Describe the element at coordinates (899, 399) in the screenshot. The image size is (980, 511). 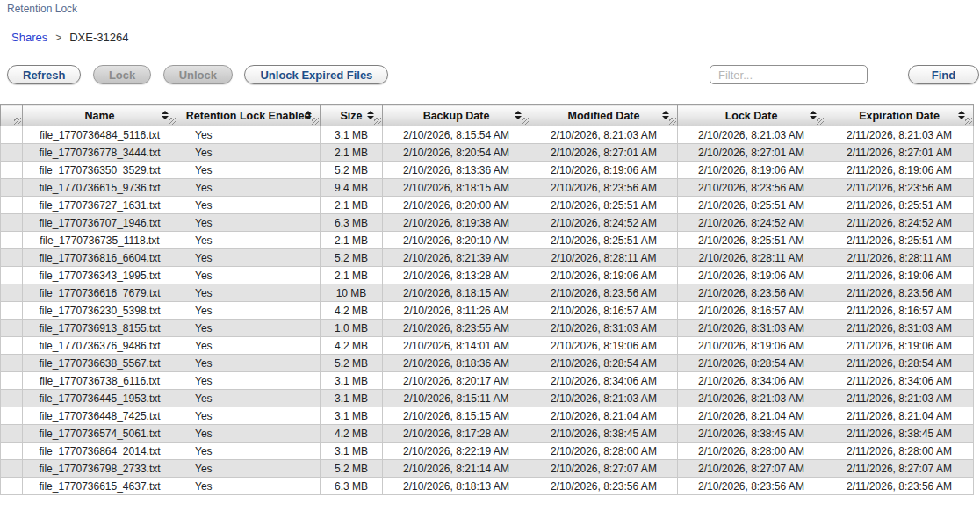
I see `expiration-date-cell: 2/11/2026, 8:21:03 AM` at that location.